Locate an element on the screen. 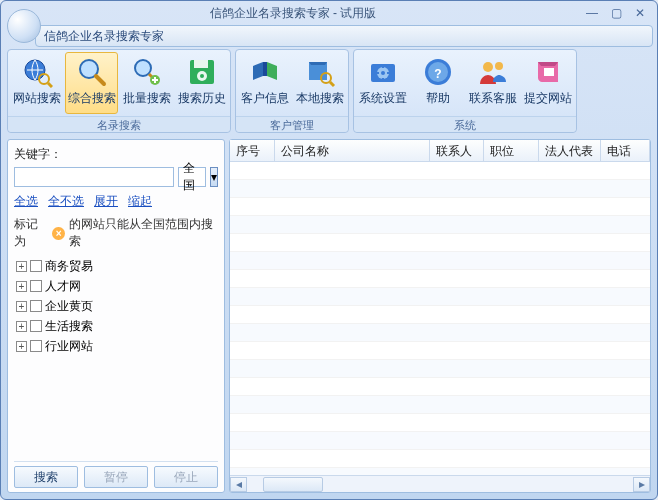 The width and height of the screenshot is (658, 500). ribbon-help-button: ?帮助 is located at coordinates (438, 83).